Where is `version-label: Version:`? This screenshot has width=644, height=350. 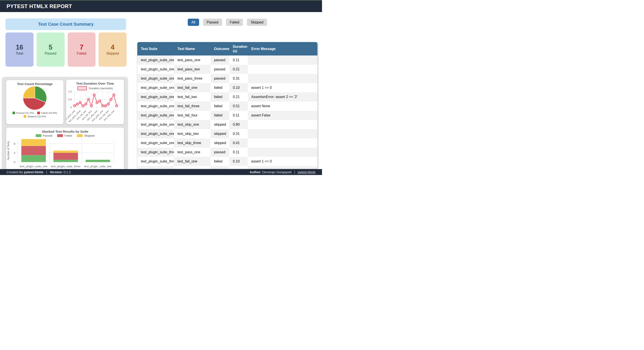 version-label: Version: is located at coordinates (56, 172).